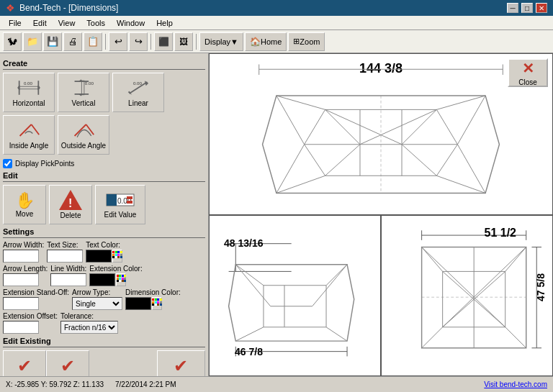  I want to click on line-width-input: 1, so click(68, 280).